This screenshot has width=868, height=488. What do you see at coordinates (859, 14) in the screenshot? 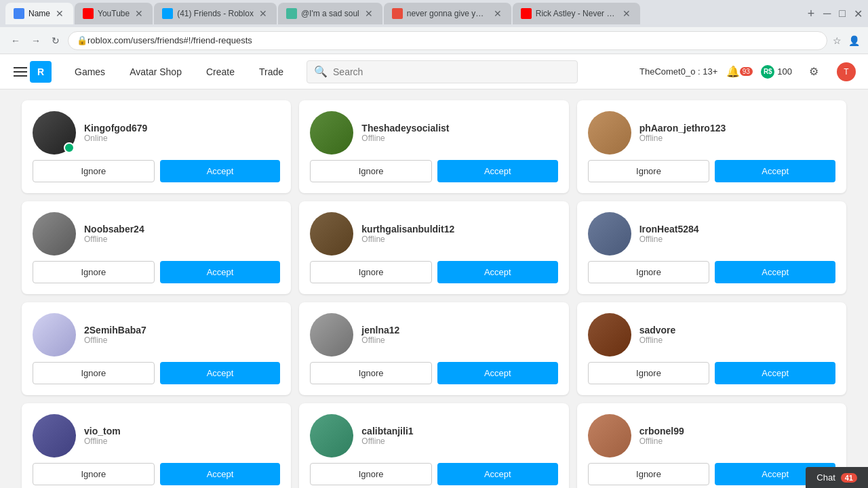
I see `close-button: ✕` at bounding box center [859, 14].